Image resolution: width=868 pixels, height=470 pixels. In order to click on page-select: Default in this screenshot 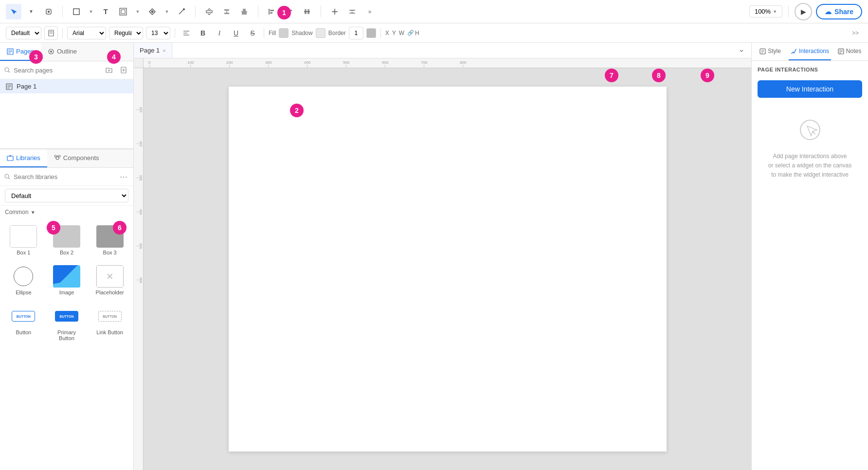, I will do `click(23, 33)`.